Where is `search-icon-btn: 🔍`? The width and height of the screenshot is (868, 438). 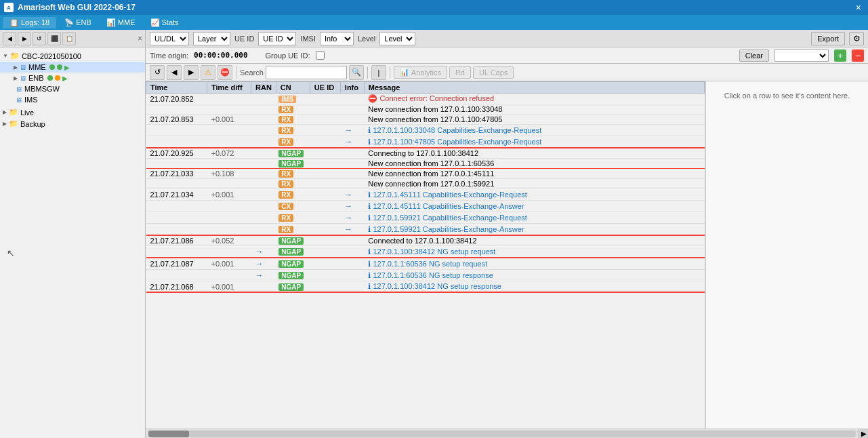 search-icon-btn: 🔍 is located at coordinates (356, 73).